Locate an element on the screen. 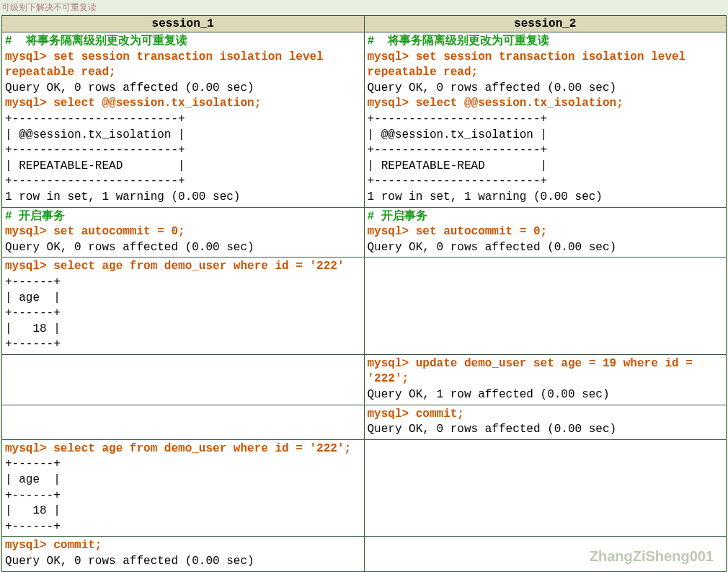  page-top-hint: 可级别下解决不可重复读 is located at coordinates (364, 7).